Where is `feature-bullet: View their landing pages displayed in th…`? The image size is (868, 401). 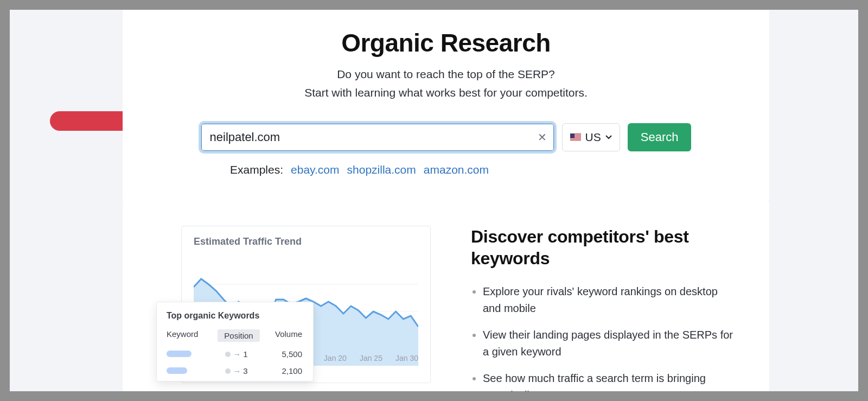 feature-bullet: View their landing pages displayed in th… is located at coordinates (609, 343).